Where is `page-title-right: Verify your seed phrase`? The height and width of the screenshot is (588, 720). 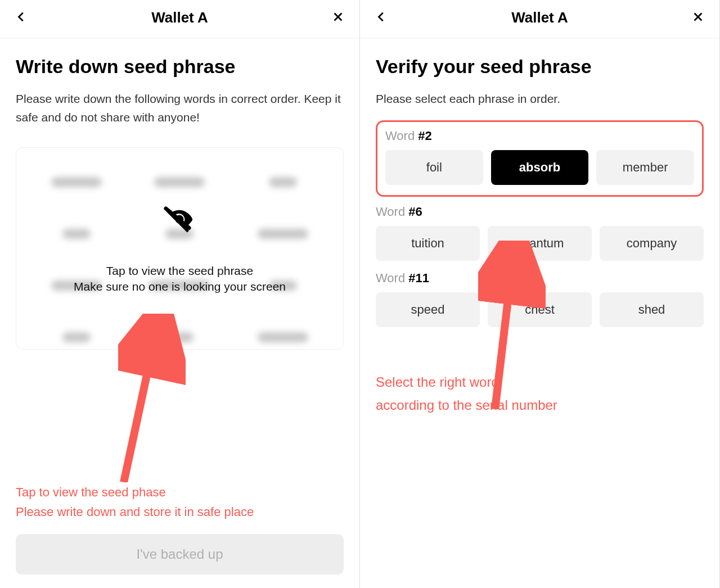 page-title-right: Verify your seed phrase is located at coordinates (540, 66).